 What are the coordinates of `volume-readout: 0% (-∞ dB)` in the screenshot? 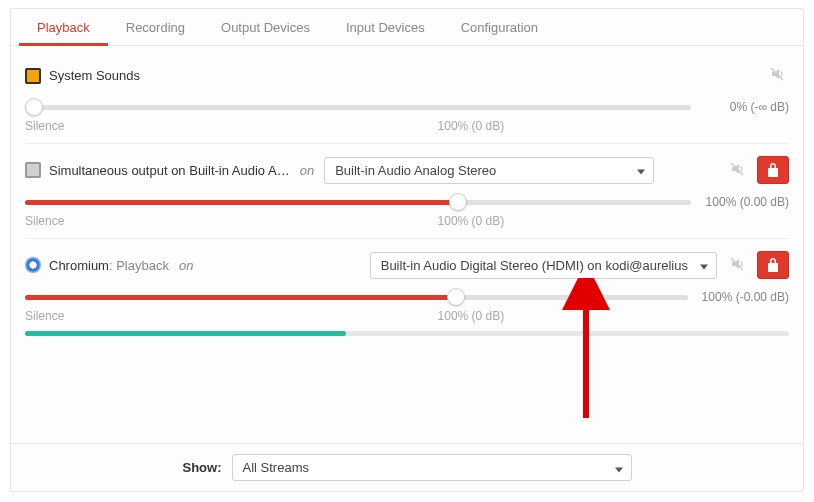 It's located at (747, 107).